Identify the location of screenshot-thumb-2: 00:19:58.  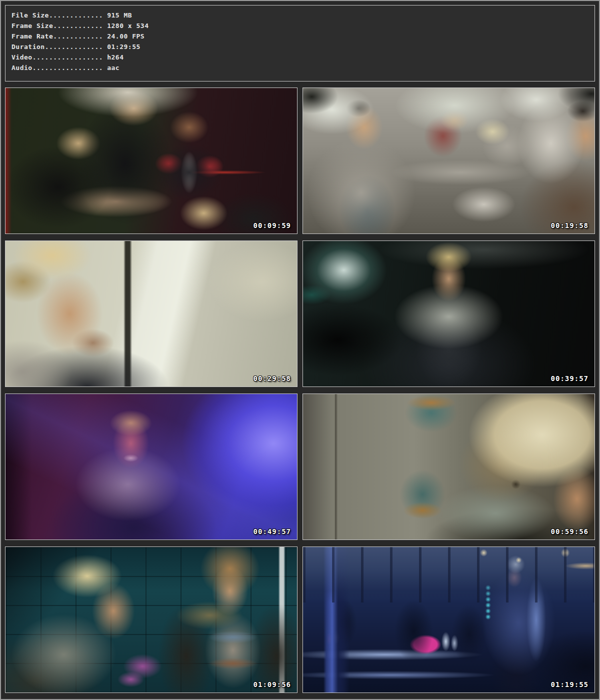
(449, 161).